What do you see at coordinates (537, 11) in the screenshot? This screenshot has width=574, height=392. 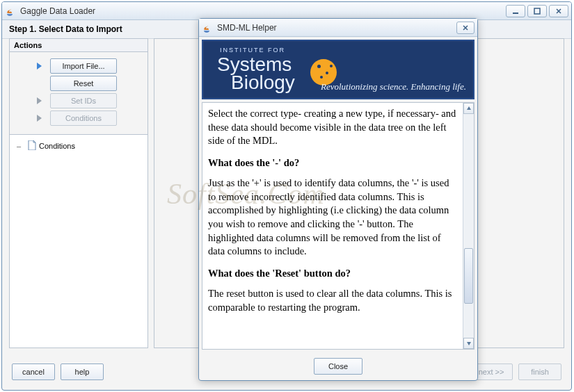 I see `maximize-button` at bounding box center [537, 11].